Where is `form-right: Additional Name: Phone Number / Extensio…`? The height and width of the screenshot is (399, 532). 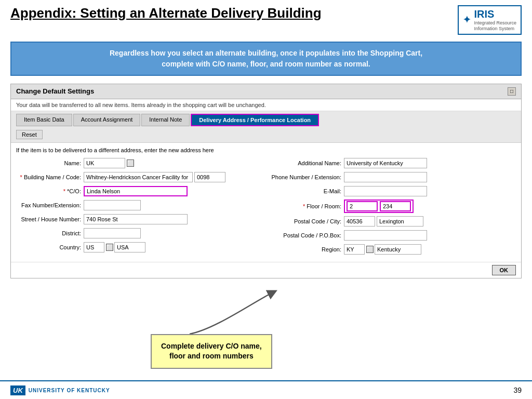
form-right: Additional Name: Phone Number / Extensio… is located at coordinates (394, 208).